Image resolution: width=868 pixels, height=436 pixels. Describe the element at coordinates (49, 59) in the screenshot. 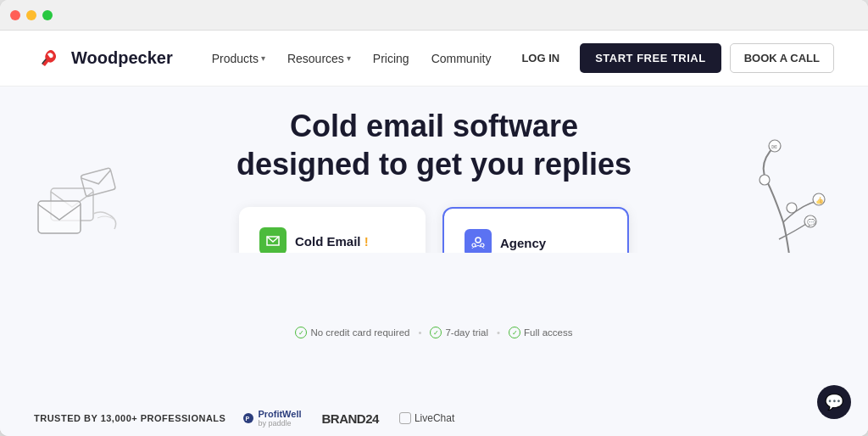

I see `woodpecker-logo-icon` at that location.